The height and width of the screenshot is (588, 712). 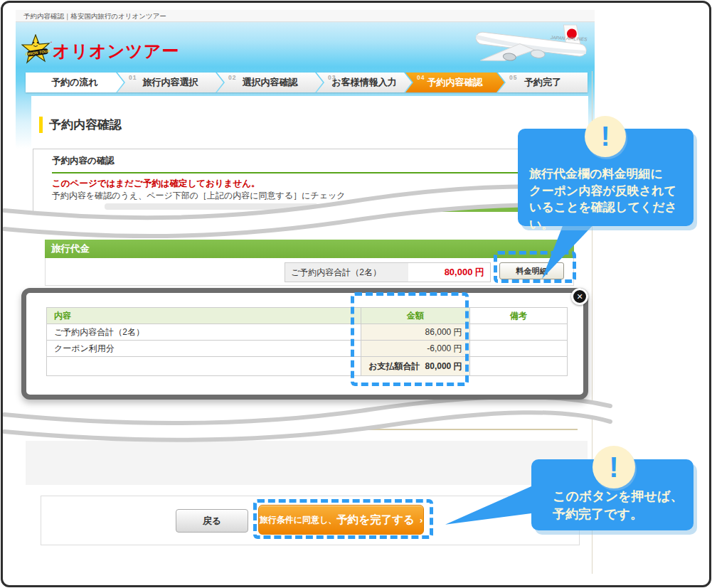 What do you see at coordinates (199, 196) in the screenshot?
I see `notice-instruction-text: 予約内容を確認のうえ、ページ下部の［上記の内容に同意する］にチェック` at bounding box center [199, 196].